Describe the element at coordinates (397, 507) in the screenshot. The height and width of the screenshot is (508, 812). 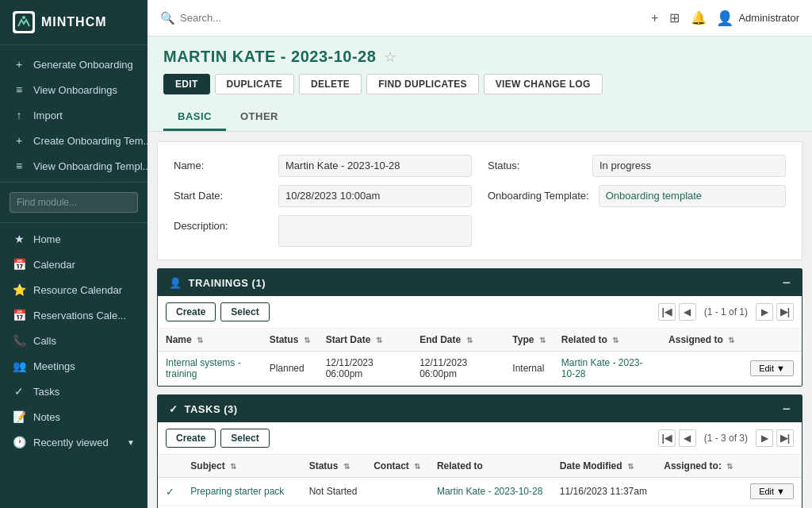
I see `task-contact-cell` at that location.